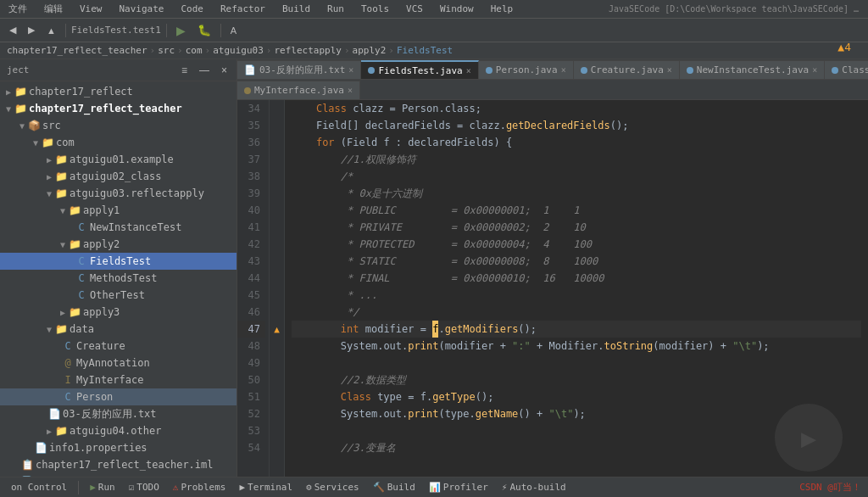 The image size is (868, 497). What do you see at coordinates (576, 193) in the screenshot?
I see `code-line-39: * 0x是十六进制` at bounding box center [576, 193].